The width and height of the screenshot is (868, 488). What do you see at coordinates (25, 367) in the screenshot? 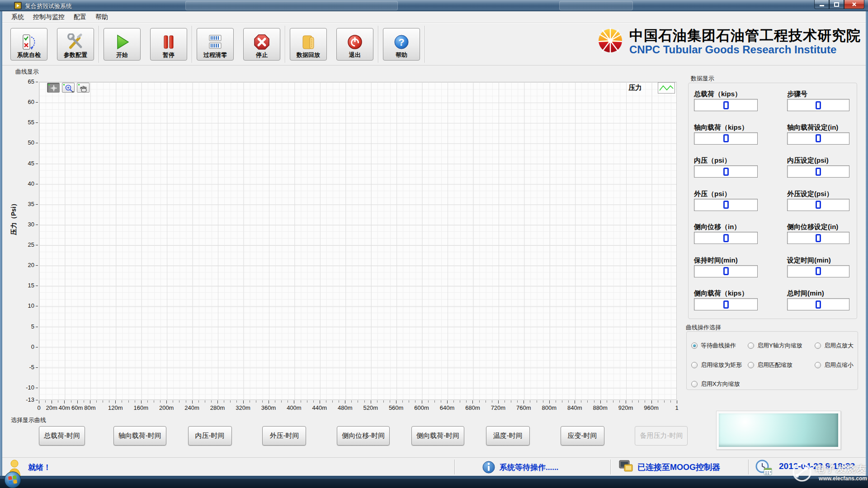
I see `y-tick-label: -5` at bounding box center [25, 367].